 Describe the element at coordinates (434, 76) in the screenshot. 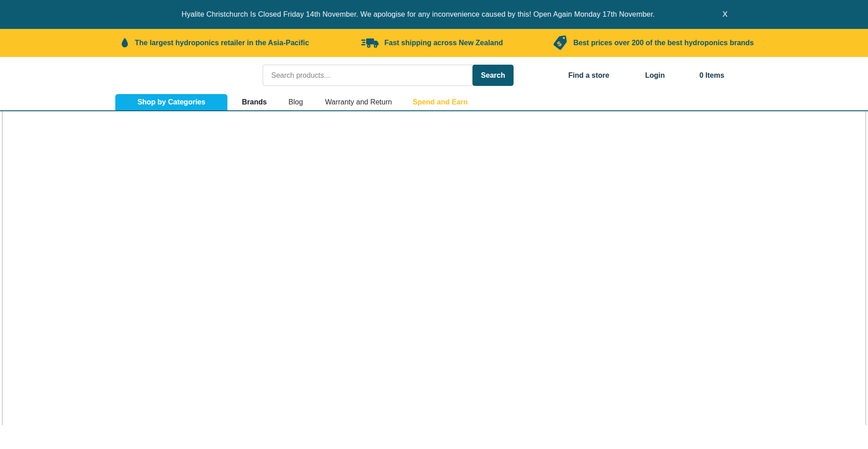

I see `site-header: Search Find a store Login 0 Items` at that location.